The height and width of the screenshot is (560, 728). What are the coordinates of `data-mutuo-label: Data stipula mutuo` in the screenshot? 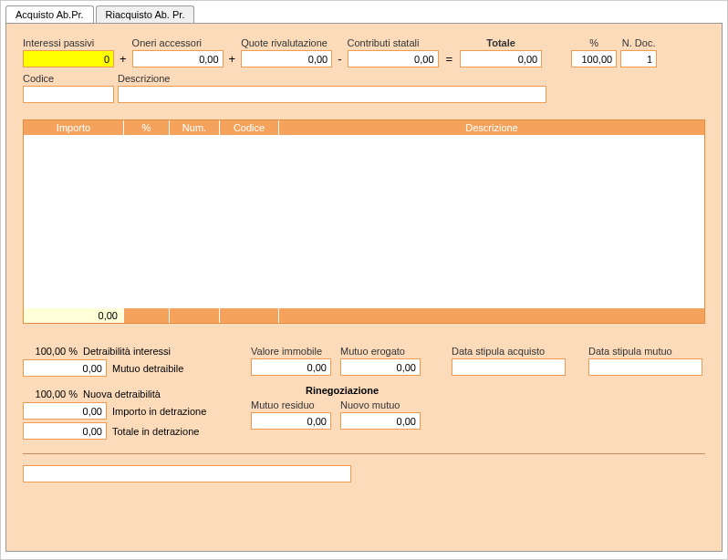 It's located at (648, 351).